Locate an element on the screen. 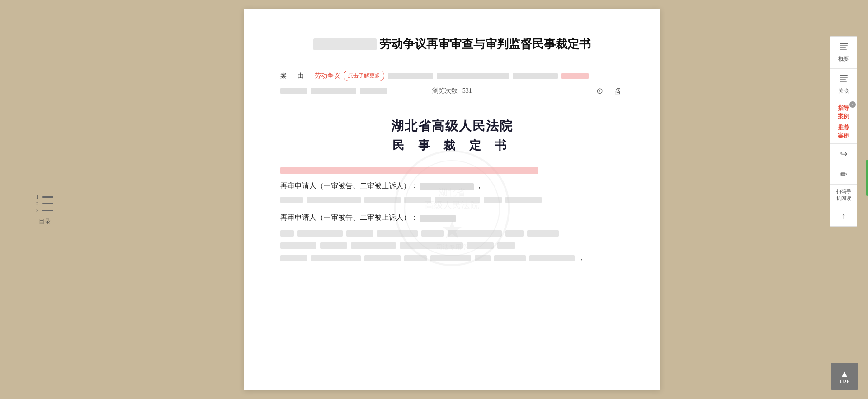 The height and width of the screenshot is (399, 868). view-count-label: 浏览次数 is located at coordinates (445, 90).